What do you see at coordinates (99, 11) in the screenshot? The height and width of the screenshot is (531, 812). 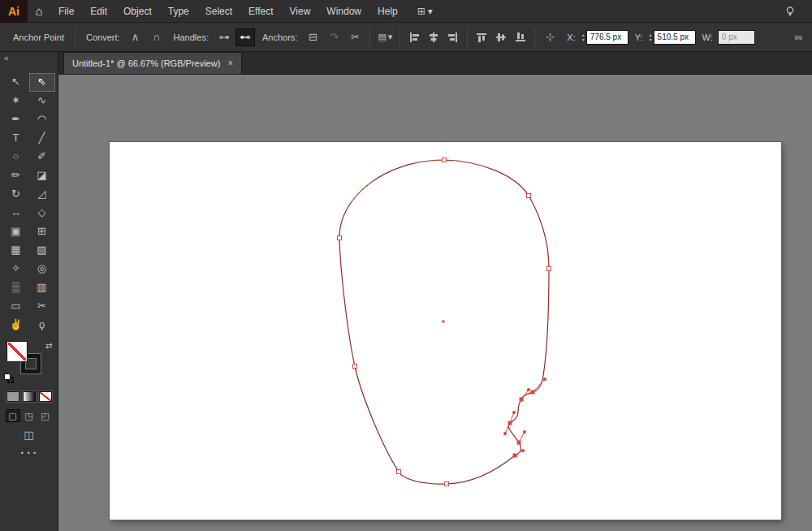 I see `menu-item-edit: Edit` at bounding box center [99, 11].